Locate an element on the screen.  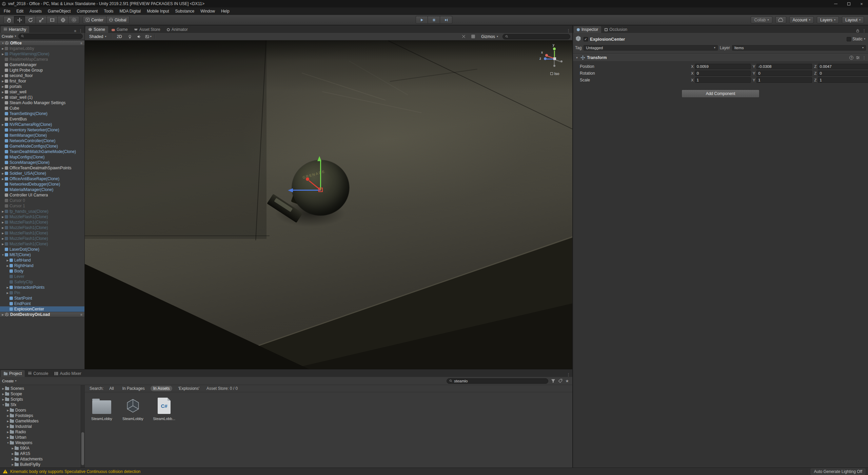
project-folder-bulletflyby: ▶BulletFlyBy is located at coordinates (42, 464).